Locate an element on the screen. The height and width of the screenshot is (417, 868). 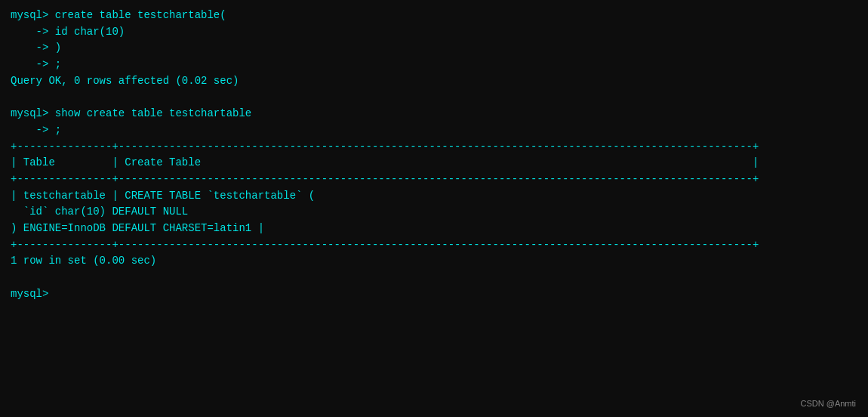
line-2: -> id char(10) is located at coordinates (434, 32).